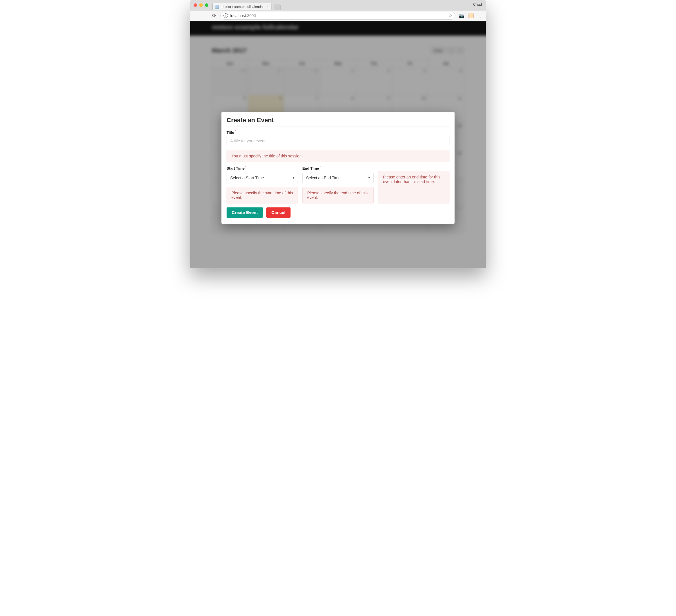  What do you see at coordinates (226, 15) in the screenshot?
I see `site-info-icon: i` at bounding box center [226, 15].